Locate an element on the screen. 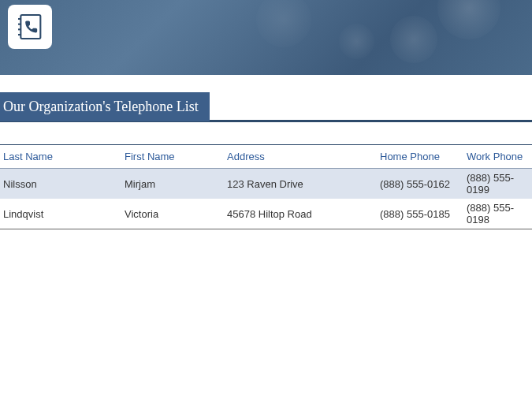  cell-lastname: Lindqvist is located at coordinates (61, 214).